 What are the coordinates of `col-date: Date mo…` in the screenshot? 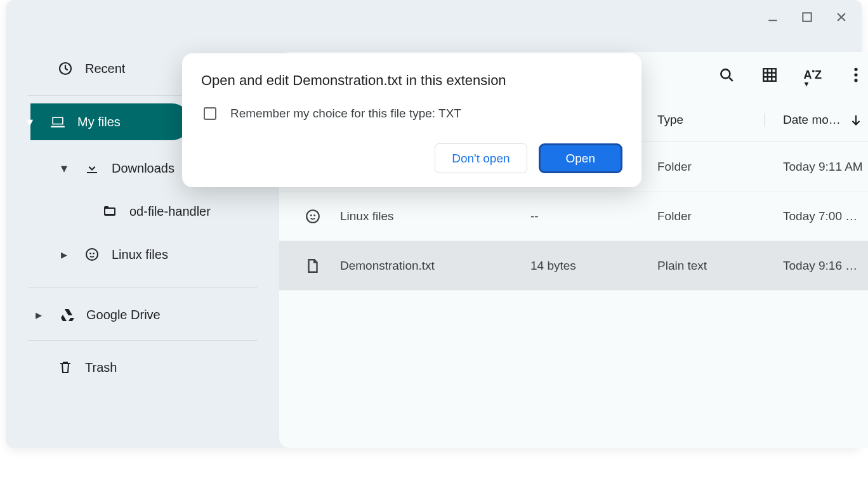 It's located at (814, 120).